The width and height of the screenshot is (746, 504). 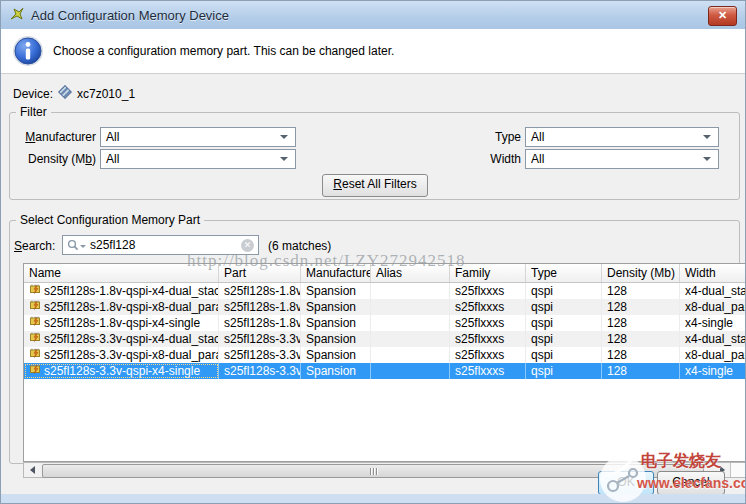 I want to click on reset-all-filters-button: Reset All Filters, so click(x=375, y=186).